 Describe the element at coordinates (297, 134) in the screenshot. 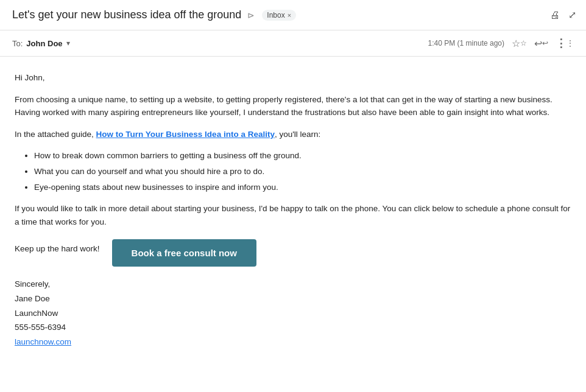

I see `paragraph2-suffix: , you'll learn:` at that location.